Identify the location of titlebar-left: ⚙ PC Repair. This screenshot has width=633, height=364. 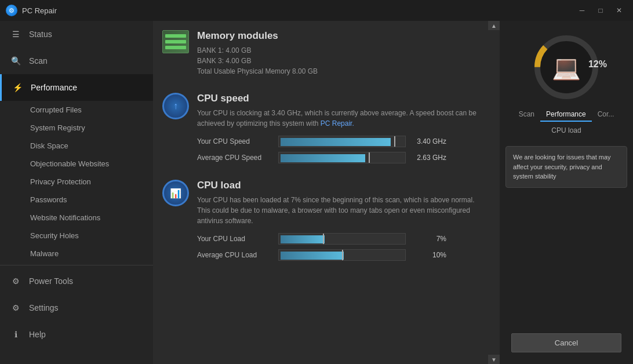
(31, 10).